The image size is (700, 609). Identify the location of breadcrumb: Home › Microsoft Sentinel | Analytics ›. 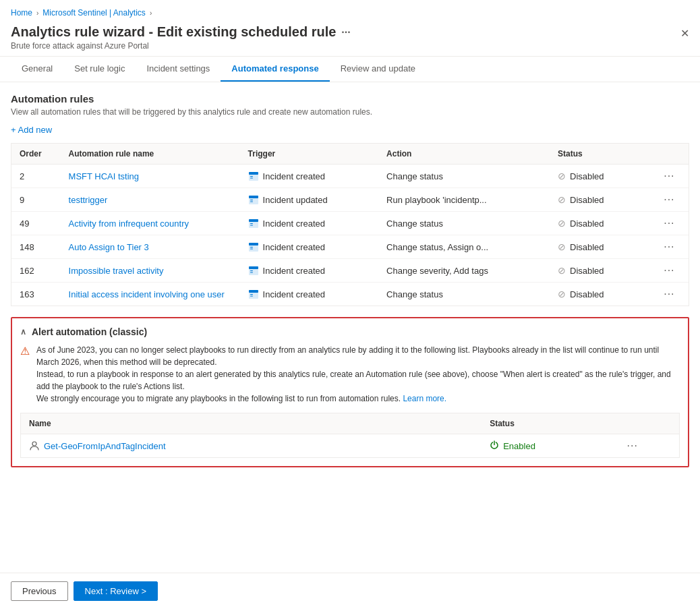
(350, 11).